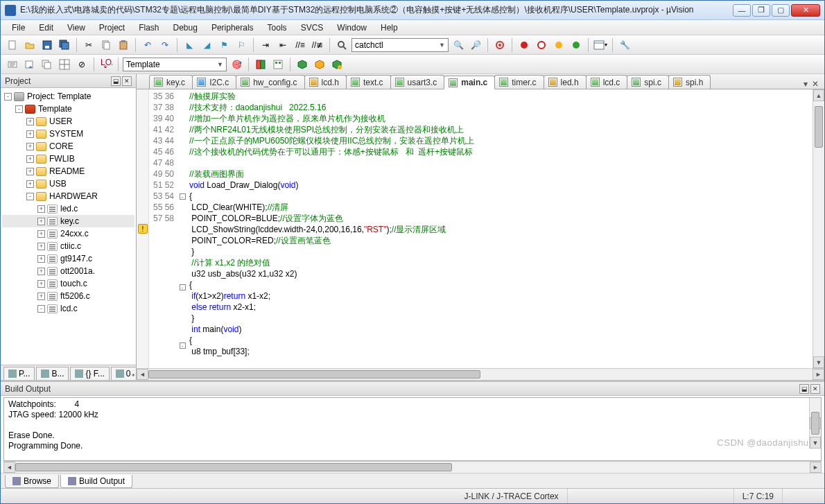 Image resolution: width=825 pixels, height=504 pixels. I want to click on tab-menu-icon: ▾, so click(806, 84).